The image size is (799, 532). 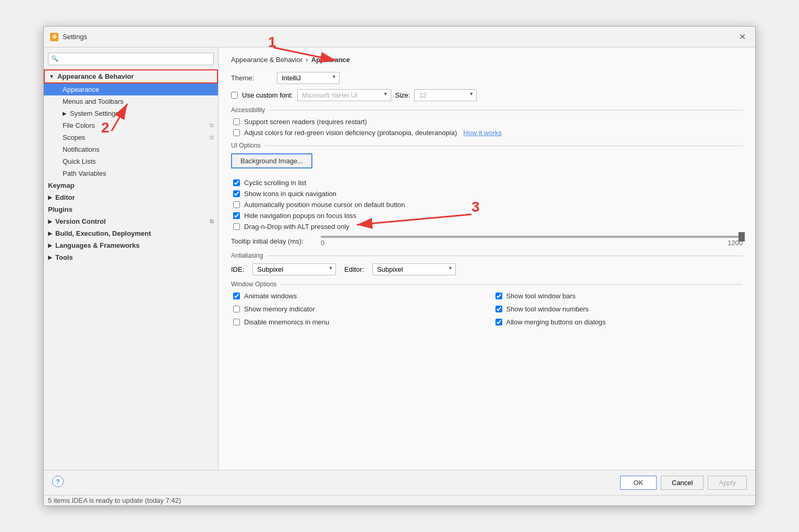 What do you see at coordinates (445, 95) in the screenshot?
I see `size-dropdown-wrap: 12` at bounding box center [445, 95].